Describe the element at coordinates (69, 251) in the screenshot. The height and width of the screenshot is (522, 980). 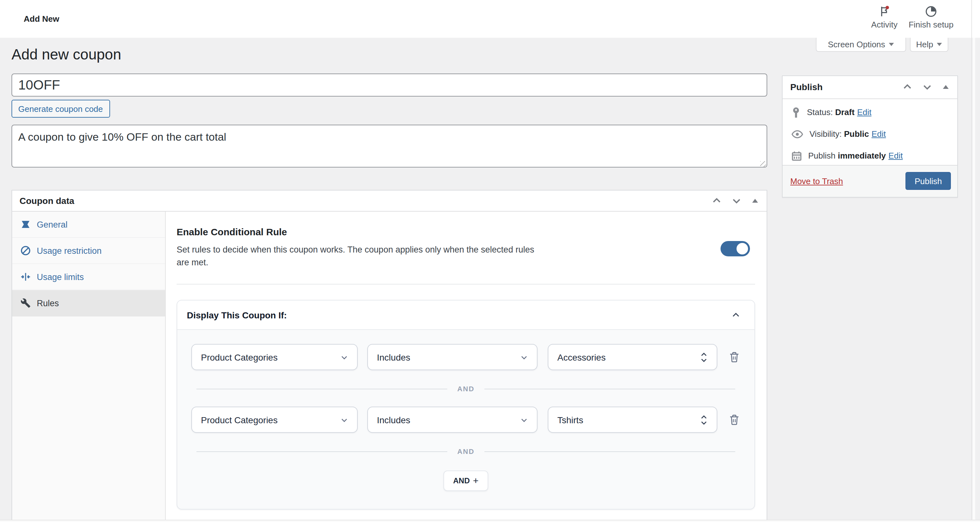
I see `tab-label: Usage restriction` at that location.